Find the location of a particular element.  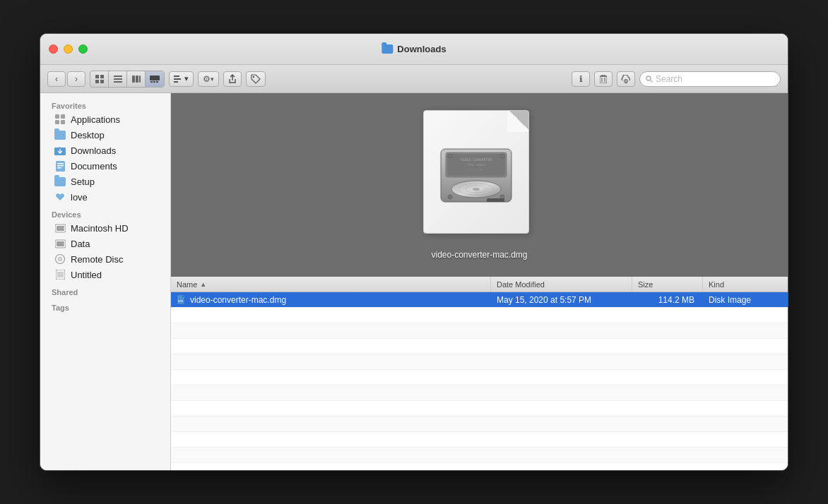

svg-text: DMG is located at coordinates (181, 301).